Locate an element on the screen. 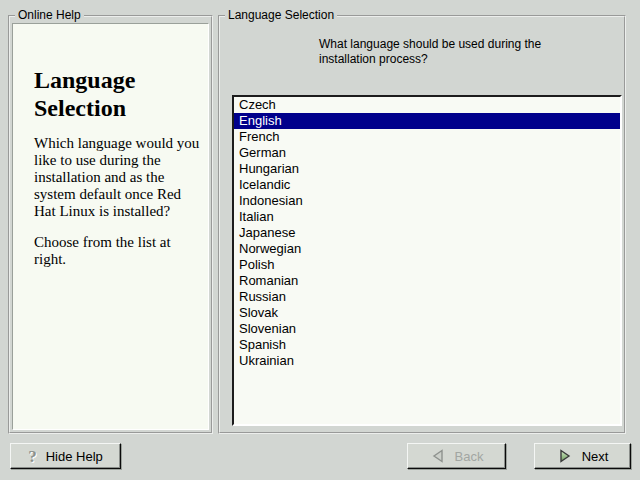 The height and width of the screenshot is (480, 640). language-list-item: German is located at coordinates (427, 153).